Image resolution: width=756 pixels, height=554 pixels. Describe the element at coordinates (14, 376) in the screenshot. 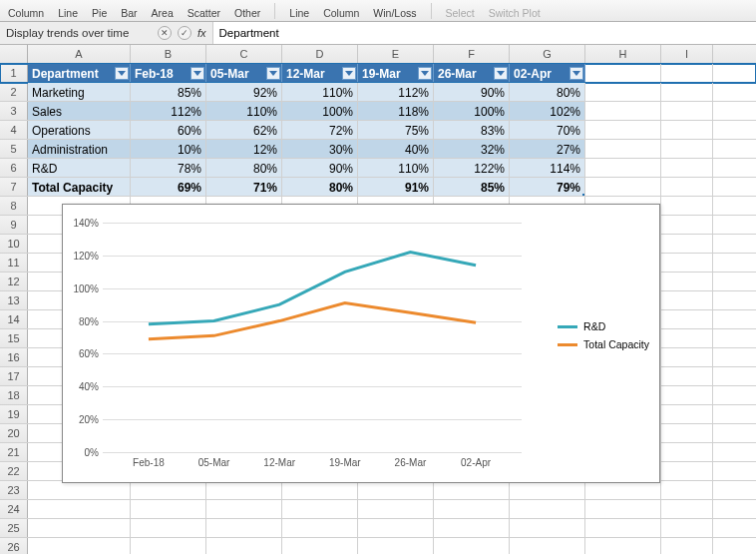

I see `row-header: 17` at that location.